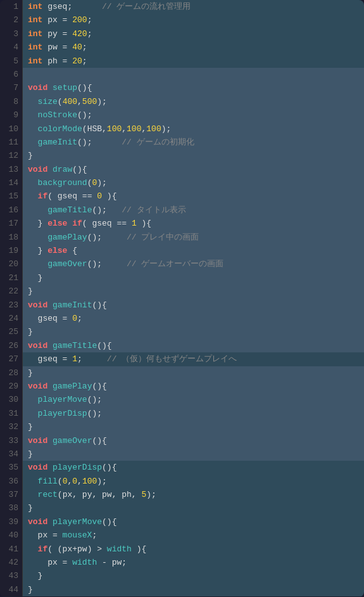 The height and width of the screenshot is (597, 364). What do you see at coordinates (11, 34) in the screenshot?
I see `line-number: 3` at bounding box center [11, 34].